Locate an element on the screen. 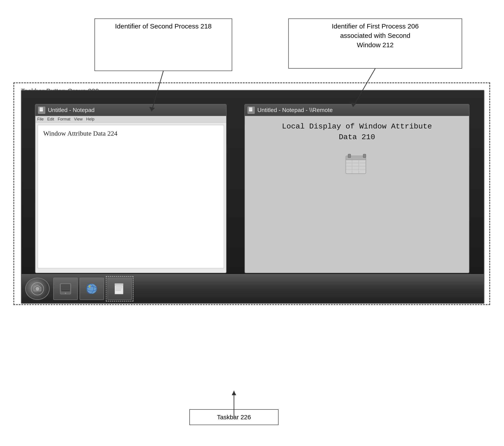 The height and width of the screenshot is (446, 504). remote-window-icon is located at coordinates (357, 166).